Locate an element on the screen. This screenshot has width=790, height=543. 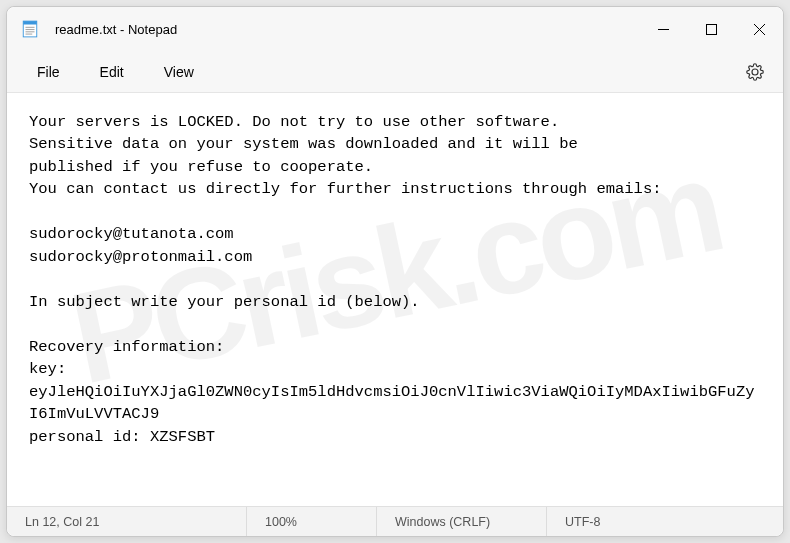
statusbar: Ln 12, Col 21 100% Windows (CRLF) UTF-8 is located at coordinates (395, 521).